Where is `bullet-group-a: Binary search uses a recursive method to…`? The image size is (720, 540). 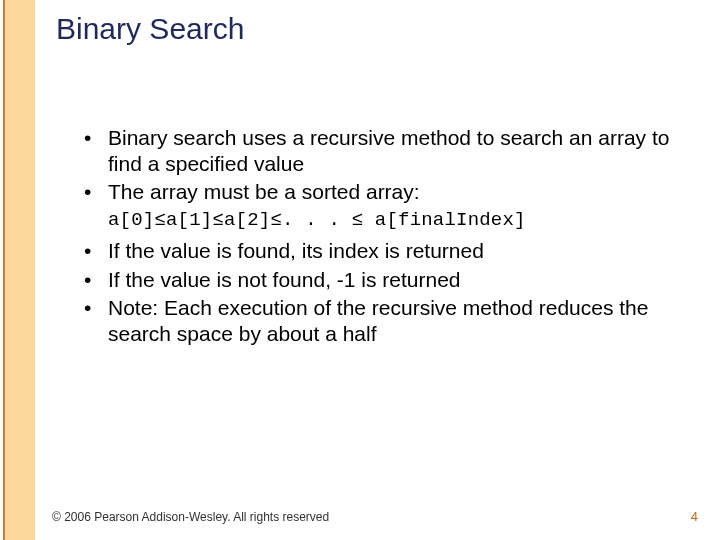
bullet-group-a: Binary search uses a recursive method to… is located at coordinates (375, 165).